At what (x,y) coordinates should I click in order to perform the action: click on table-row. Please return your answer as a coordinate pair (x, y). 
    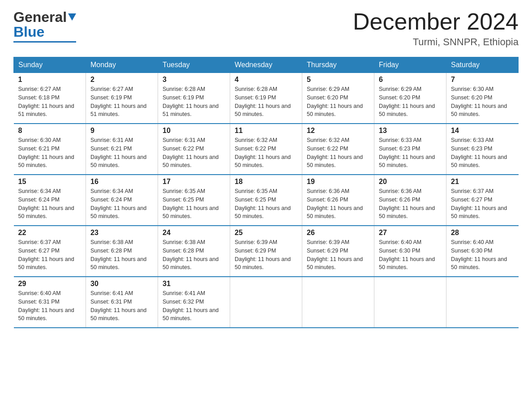
    Looking at the image, I should click on (339, 302).